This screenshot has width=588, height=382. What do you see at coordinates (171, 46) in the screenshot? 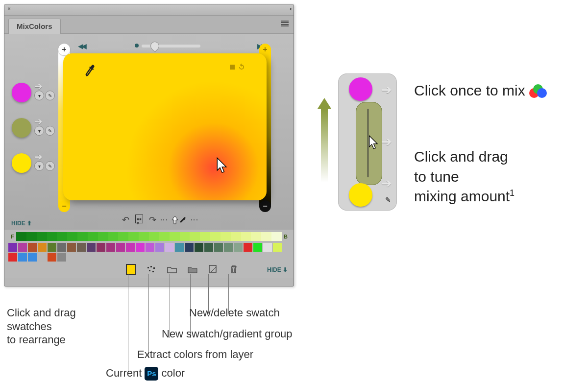
I see `wetness-slider` at bounding box center [171, 46].